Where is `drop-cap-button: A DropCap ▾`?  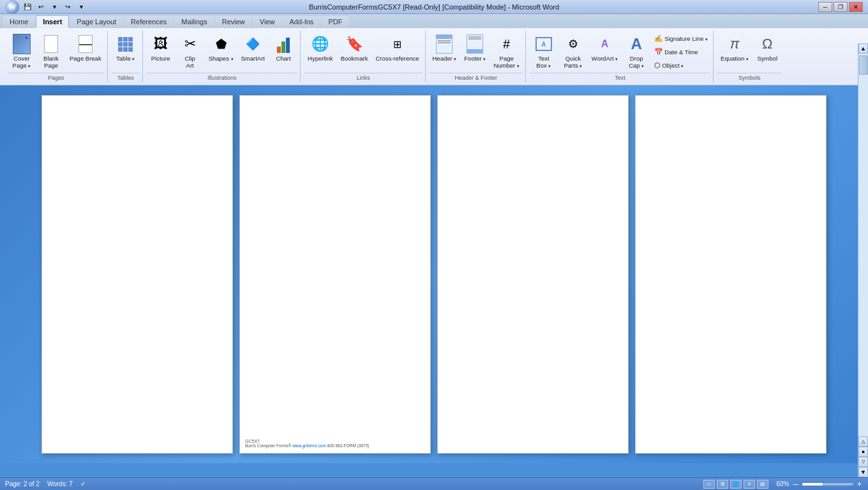
drop-cap-button: A DropCap ▾ is located at coordinates (636, 52).